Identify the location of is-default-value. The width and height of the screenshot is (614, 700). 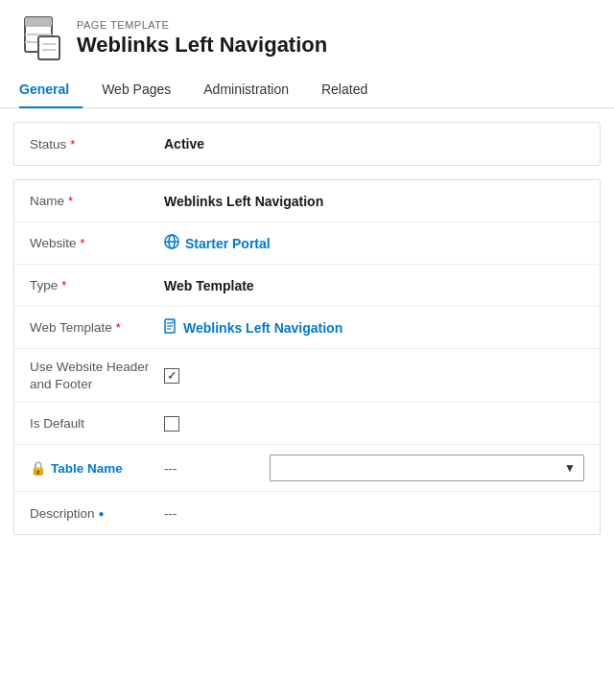
(374, 424).